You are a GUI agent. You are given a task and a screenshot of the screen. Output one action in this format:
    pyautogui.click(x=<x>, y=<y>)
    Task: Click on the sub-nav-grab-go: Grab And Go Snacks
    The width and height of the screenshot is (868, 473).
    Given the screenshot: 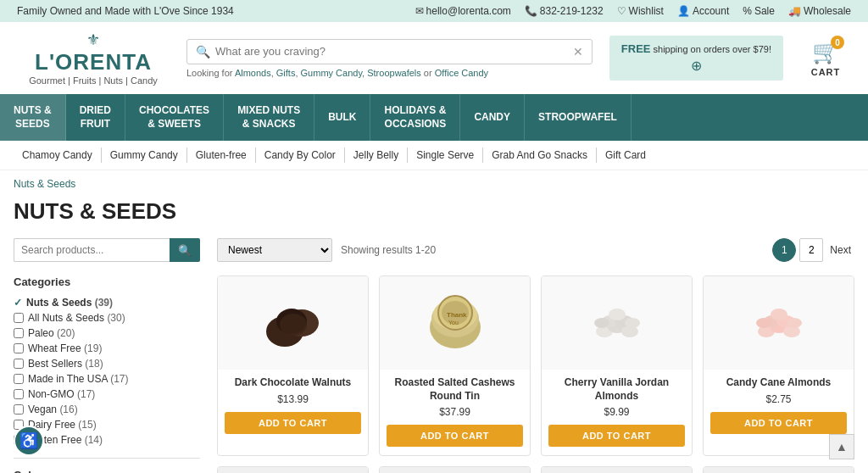 What is the action you would take?
    pyautogui.click(x=540, y=155)
    